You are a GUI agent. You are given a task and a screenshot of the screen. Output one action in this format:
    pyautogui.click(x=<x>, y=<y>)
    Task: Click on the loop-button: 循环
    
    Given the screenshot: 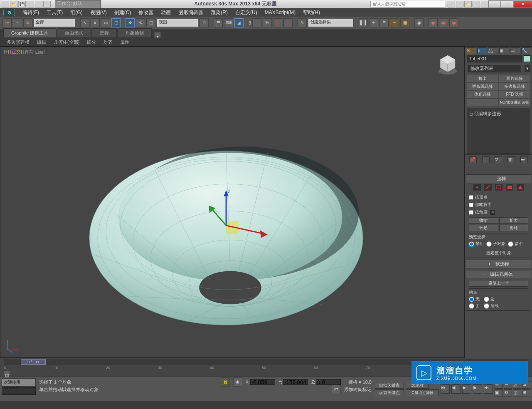 What is the action you would take?
    pyautogui.click(x=514, y=228)
    